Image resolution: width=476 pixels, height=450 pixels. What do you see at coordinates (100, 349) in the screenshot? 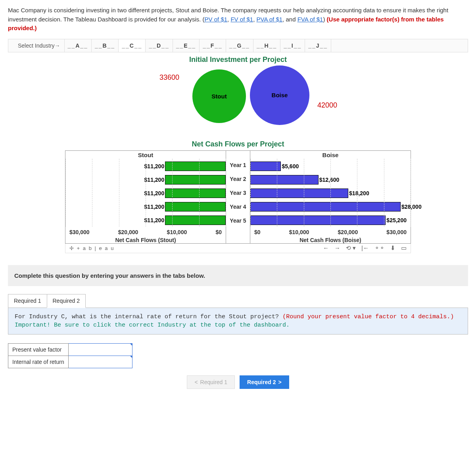
I see `input-pvf` at bounding box center [100, 349].